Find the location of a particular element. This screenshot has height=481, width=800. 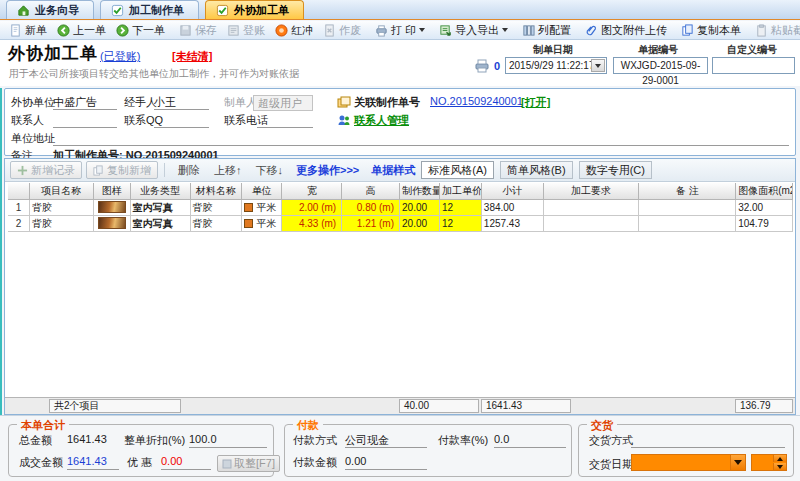

move-down-button: 下移↓ is located at coordinates (270, 170).